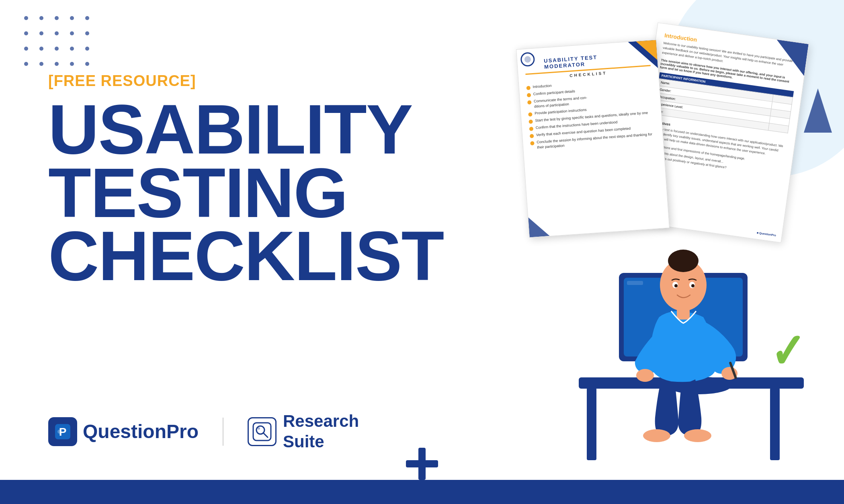  What do you see at coordinates (63, 432) in the screenshot?
I see `questionpro-icon: P` at bounding box center [63, 432].